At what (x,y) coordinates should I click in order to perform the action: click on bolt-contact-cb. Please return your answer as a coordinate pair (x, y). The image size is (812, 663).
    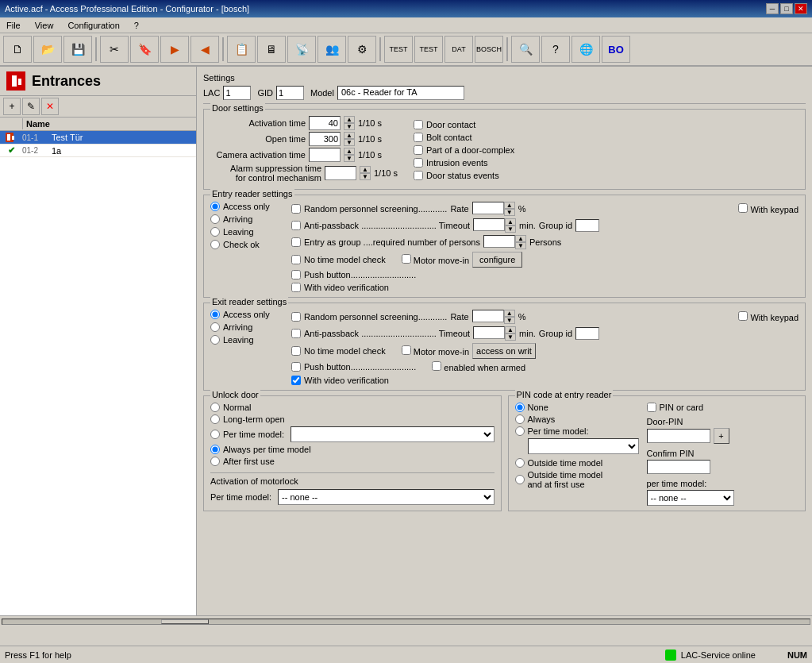
    Looking at the image, I should click on (418, 137).